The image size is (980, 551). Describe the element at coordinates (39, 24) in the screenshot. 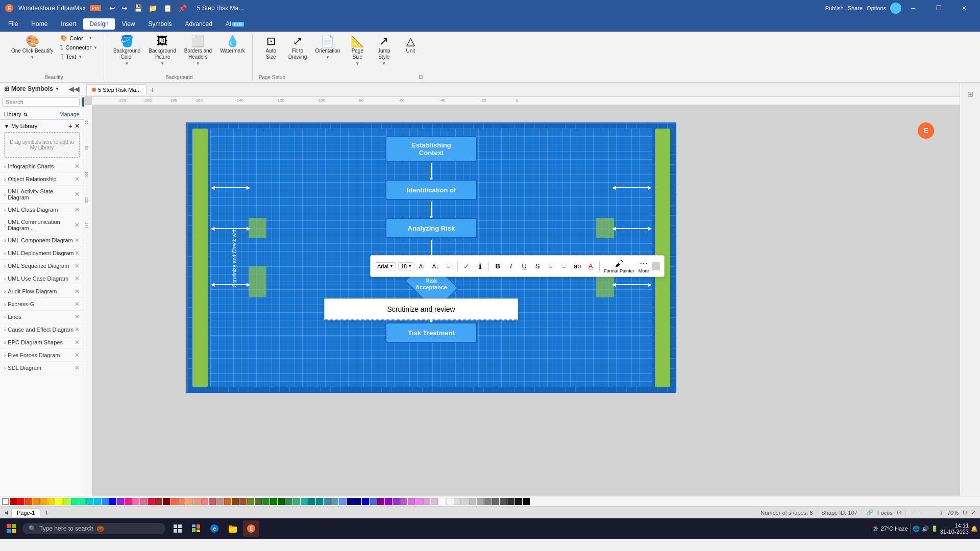

I see `menu-home: Home` at that location.